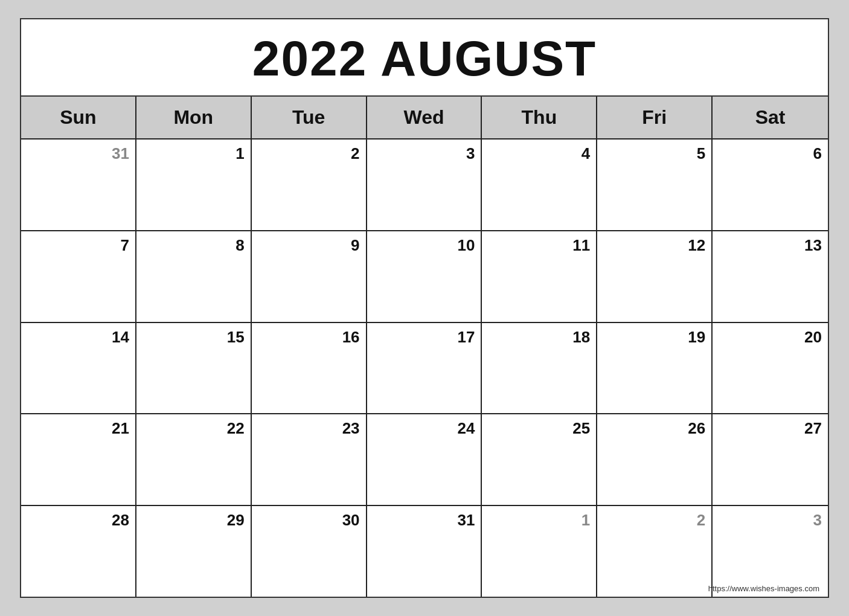 The width and height of the screenshot is (849, 616). I want to click on day-header-tue: Tue, so click(309, 117).